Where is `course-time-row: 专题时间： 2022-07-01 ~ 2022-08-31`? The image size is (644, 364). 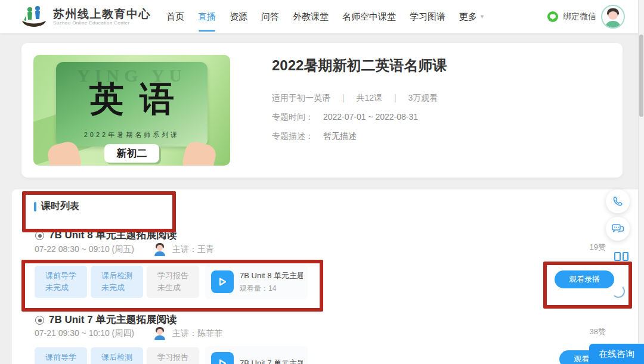
course-time-row: 专题时间： 2022-07-01 ~ 2022-08-31 is located at coordinates (345, 117).